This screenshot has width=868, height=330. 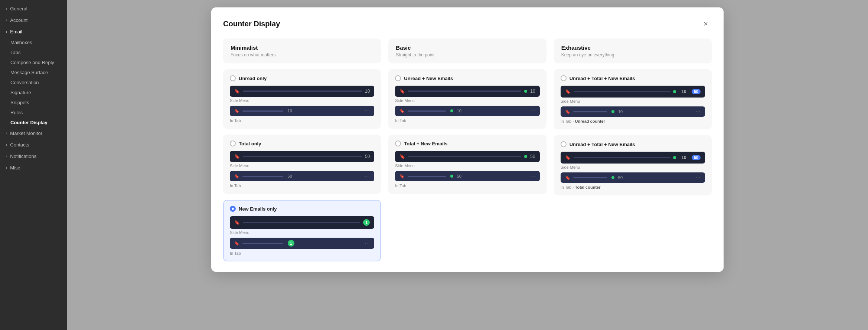 I want to click on radio-total-only, so click(x=233, y=143).